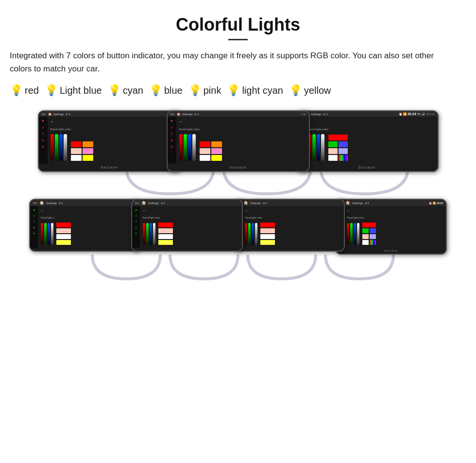 The width and height of the screenshot is (476, 463). I want to click on device-3-header: MIC 🏠 Settings ⚙ ✦ ⏰ 📶 20:24 📷 🔊 ⏎, so click(367, 114).